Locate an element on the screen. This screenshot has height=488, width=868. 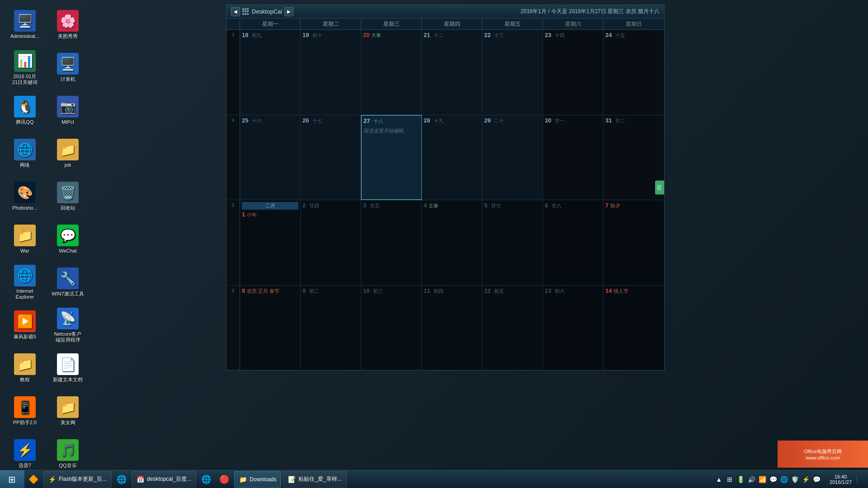
desktop-icon-baofeng5: ▶️暴风影霸5 is located at coordinates (25, 325).